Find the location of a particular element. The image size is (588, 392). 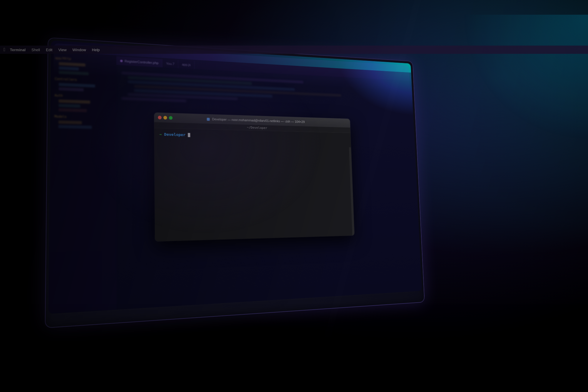

editor-sidebar: app/Http Controllers Auth Models is located at coordinates (83, 183).